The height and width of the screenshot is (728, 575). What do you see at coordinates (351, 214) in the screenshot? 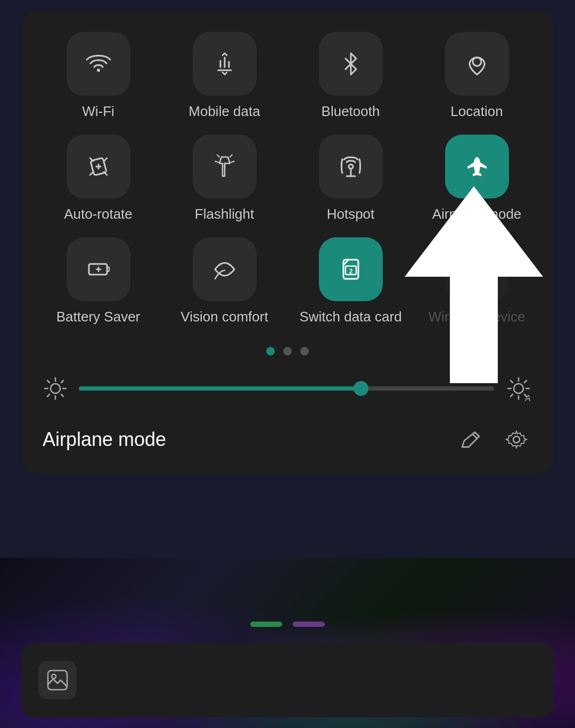
I see `hotspot-label: Hotspot` at bounding box center [351, 214].